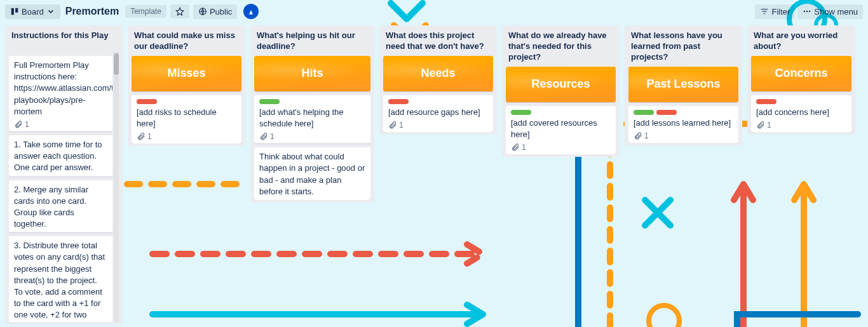  What do you see at coordinates (801, 43) in the screenshot?
I see `list-title: What are you worried about?` at bounding box center [801, 43].